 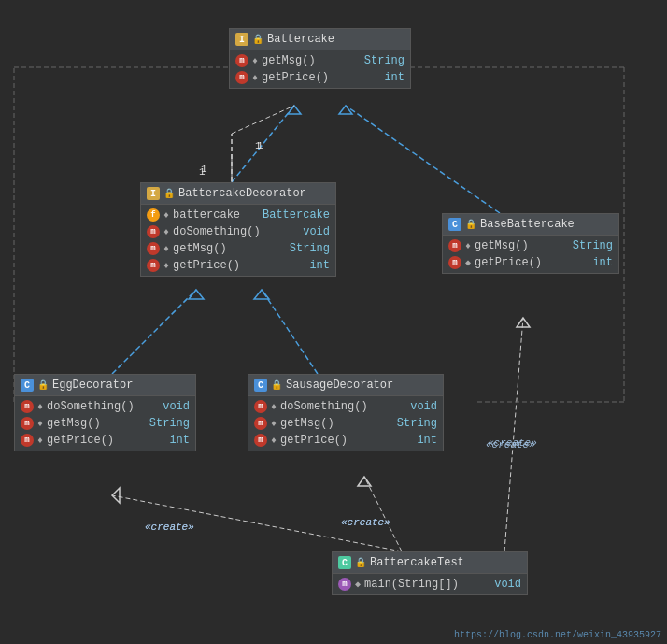 I want to click on interface-icon: I, so click(x=242, y=39).